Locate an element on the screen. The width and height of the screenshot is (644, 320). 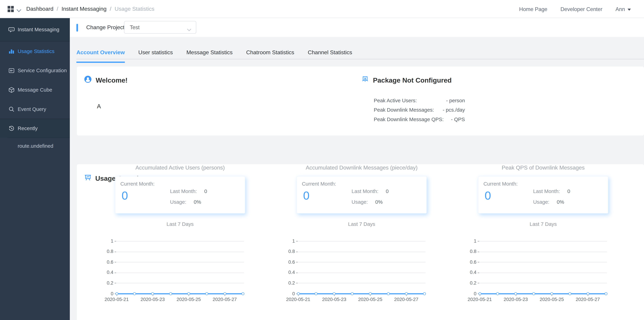
sidebar-item-route-undefined: route.undefined is located at coordinates (35, 146).